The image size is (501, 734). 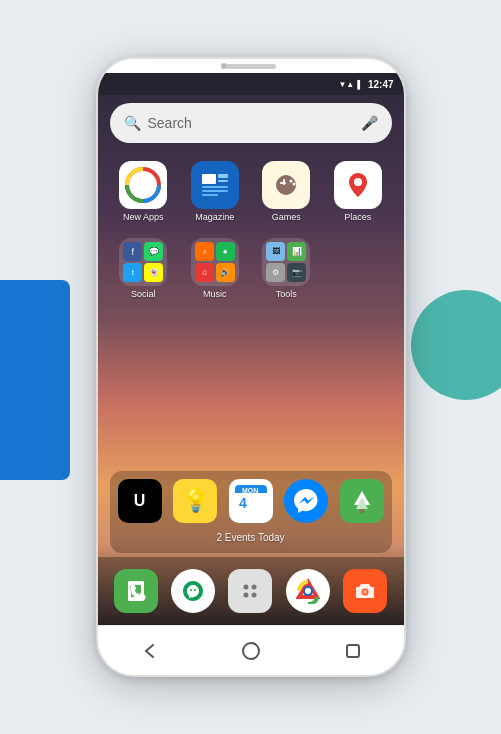 I want to click on folder-tools: 🖼 📊 ⚙ 📷 Tools, so click(x=287, y=268).